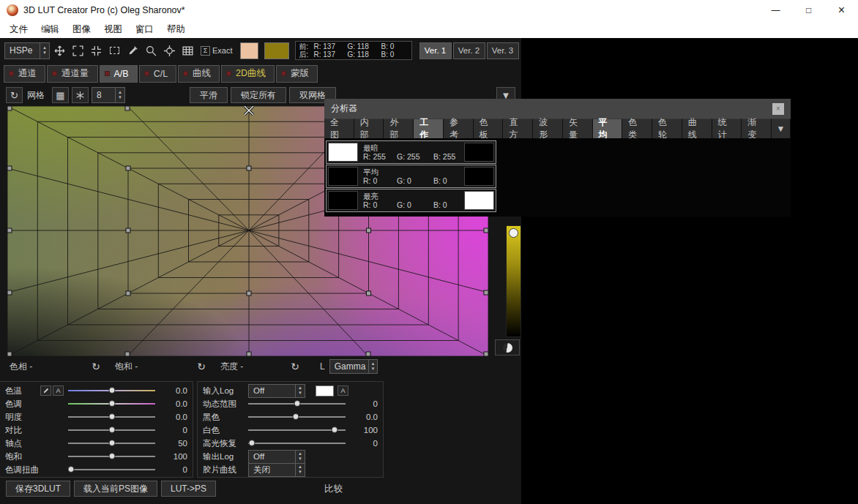 This screenshot has width=858, height=504. What do you see at coordinates (59, 391) in the screenshot?
I see `auto-temperature-button: A` at bounding box center [59, 391].